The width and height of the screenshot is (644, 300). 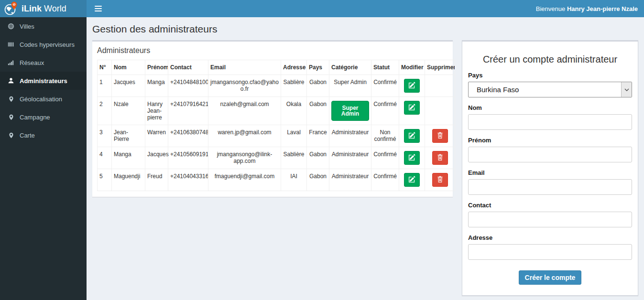 I want to click on sidebar-toggle-button, so click(x=98, y=9).